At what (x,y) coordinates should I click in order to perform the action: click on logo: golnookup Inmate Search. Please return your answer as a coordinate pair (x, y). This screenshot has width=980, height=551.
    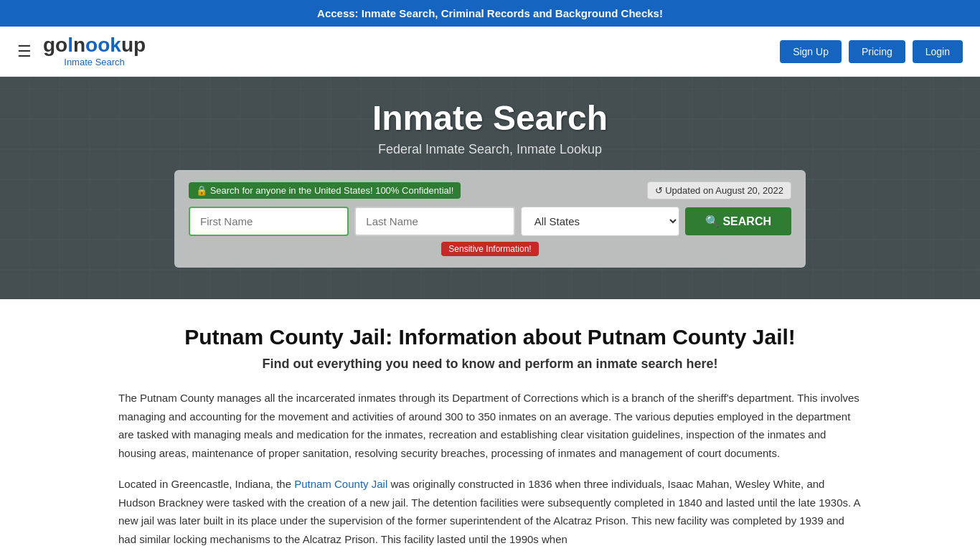
    Looking at the image, I should click on (95, 52).